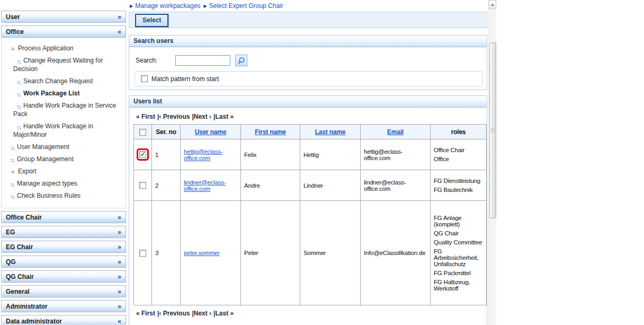 The image size is (644, 325). Describe the element at coordinates (202, 253) in the screenshot. I see `username-link: peter.sommer` at that location.